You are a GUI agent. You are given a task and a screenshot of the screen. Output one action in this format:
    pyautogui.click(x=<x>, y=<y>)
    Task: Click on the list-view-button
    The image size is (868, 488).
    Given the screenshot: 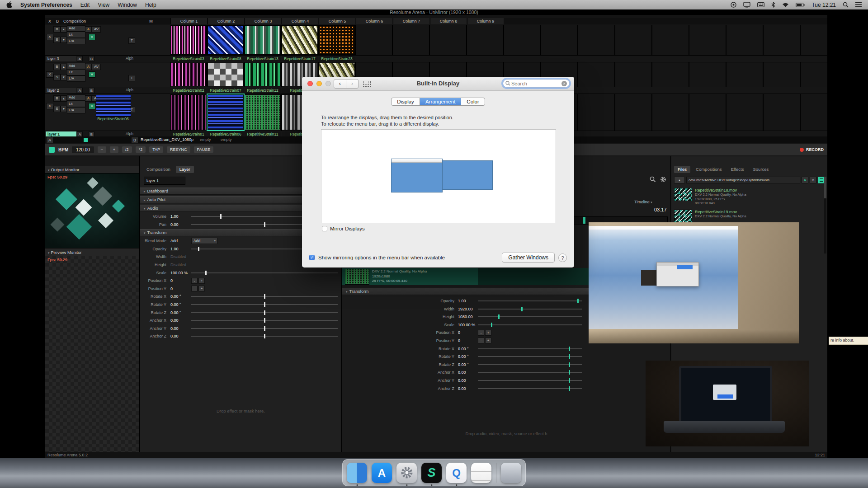 What is the action you would take?
    pyautogui.click(x=821, y=180)
    